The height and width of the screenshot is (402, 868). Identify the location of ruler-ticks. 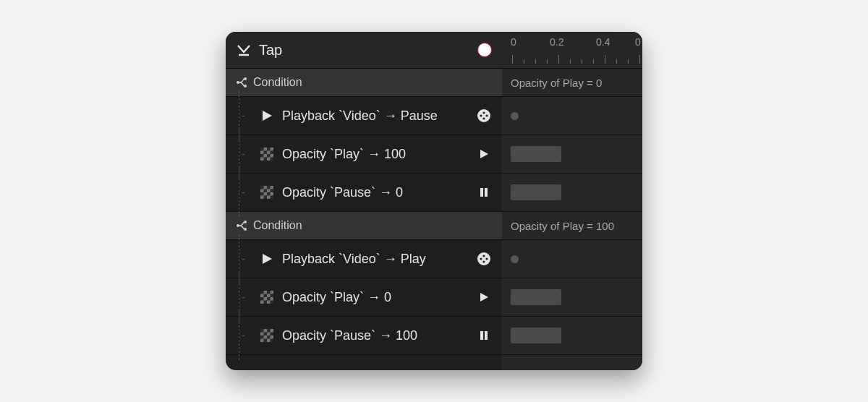
(572, 59).